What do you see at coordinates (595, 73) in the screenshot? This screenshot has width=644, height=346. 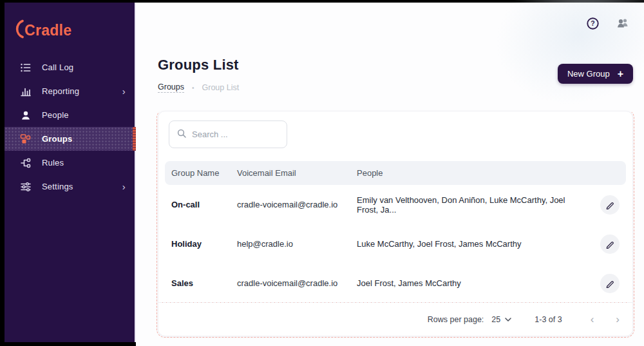 I see `new-group-button: New Group +` at bounding box center [595, 73].